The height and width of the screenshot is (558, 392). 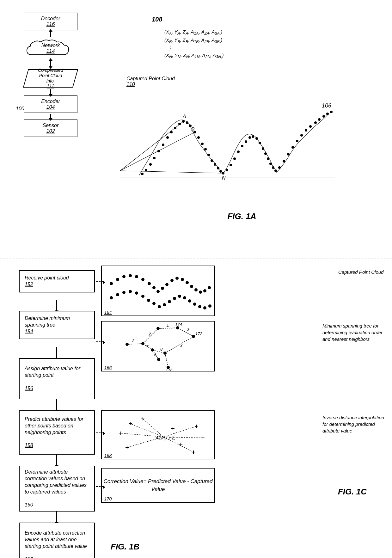 What do you see at coordinates (354, 424) in the screenshot?
I see `ann-inverse: Inverse distance interpolation for deter…` at bounding box center [354, 424].